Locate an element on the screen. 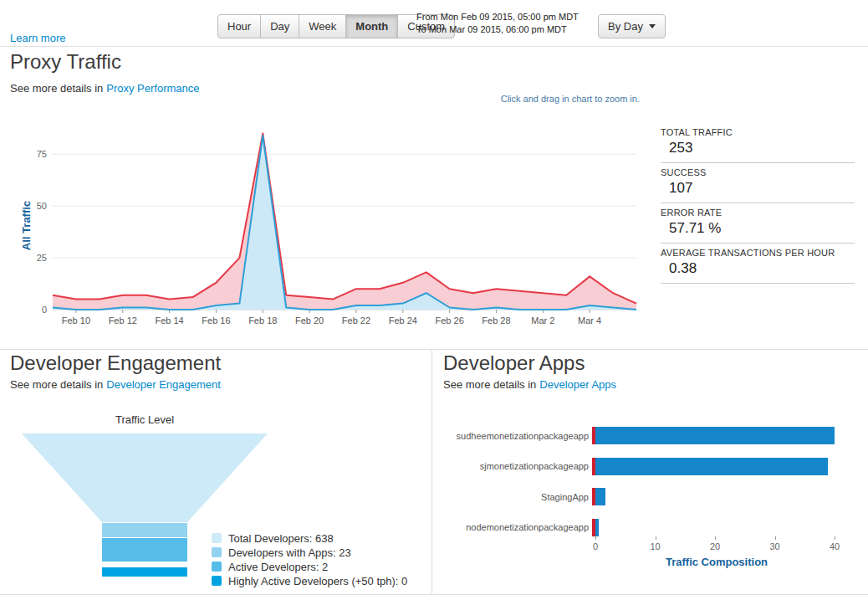  x-tick-label: 20 is located at coordinates (715, 546).